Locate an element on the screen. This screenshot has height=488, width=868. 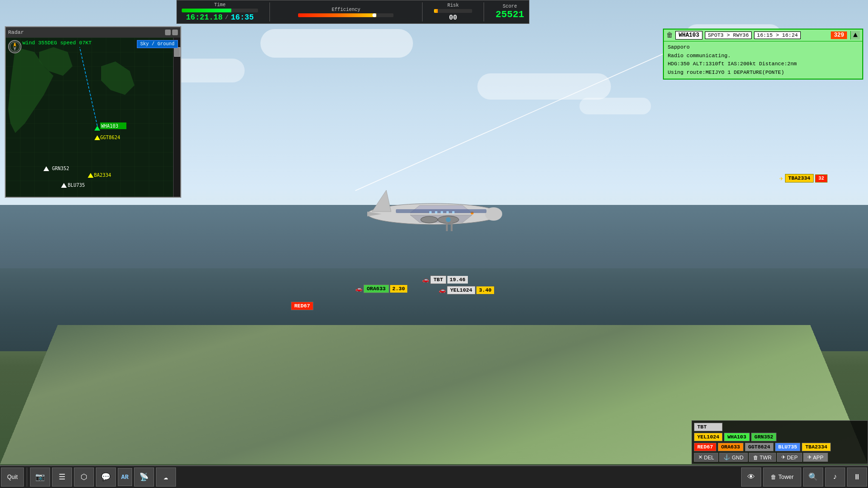
tbt-chip: TBT is located at coordinates (438, 280).